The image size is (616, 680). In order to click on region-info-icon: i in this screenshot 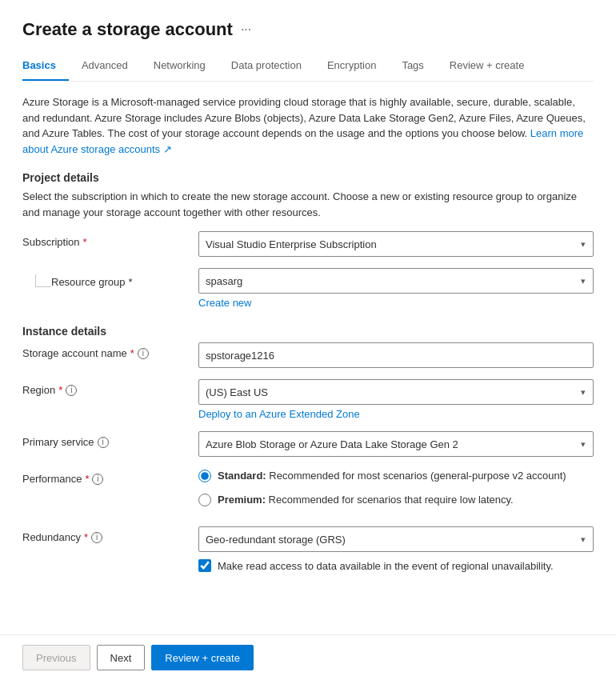, I will do `click(71, 390)`.